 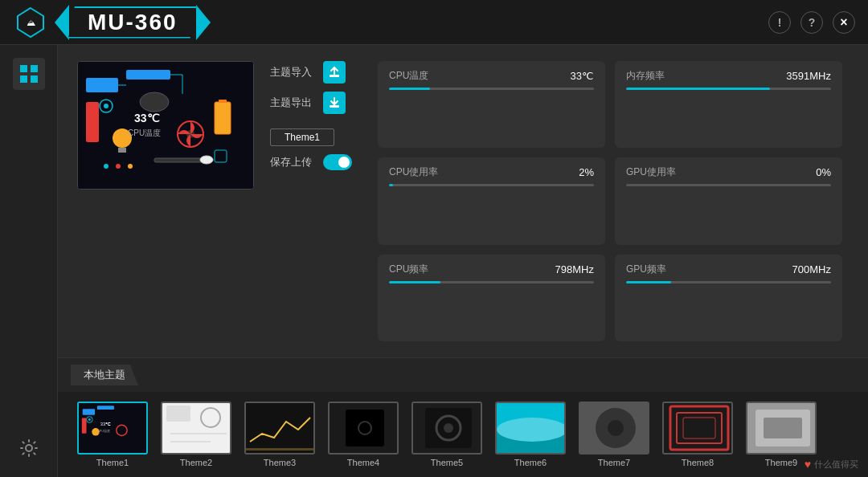 I want to click on theme-item: Theme7, so click(x=614, y=434).